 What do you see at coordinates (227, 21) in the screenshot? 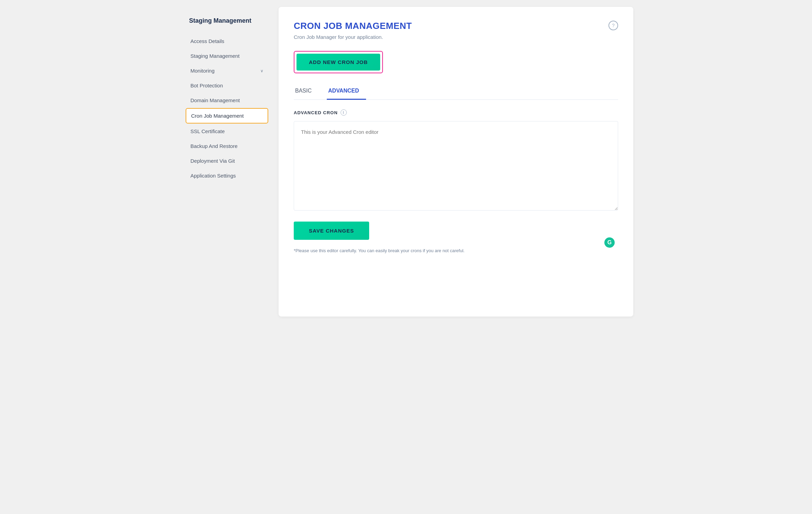
I see `sidebar-title: Staging Management` at bounding box center [227, 21].